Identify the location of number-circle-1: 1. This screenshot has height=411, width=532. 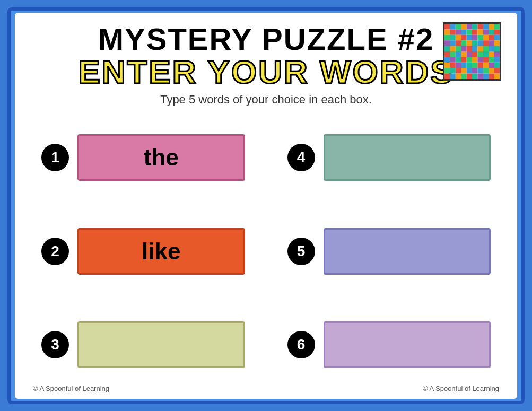
(55, 158).